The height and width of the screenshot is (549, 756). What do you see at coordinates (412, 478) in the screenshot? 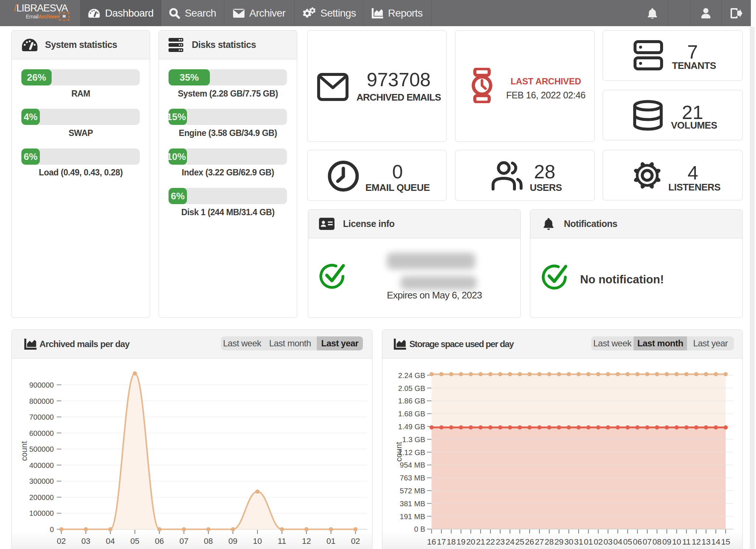
I see `svg-text: 763 MB` at bounding box center [412, 478].